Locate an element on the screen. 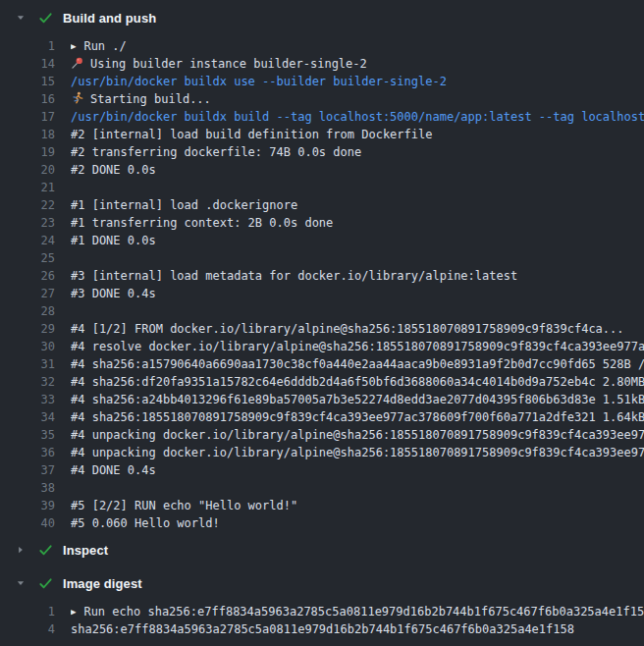 The width and height of the screenshot is (644, 646). log-line: 16Starting build... is located at coordinates (322, 99).